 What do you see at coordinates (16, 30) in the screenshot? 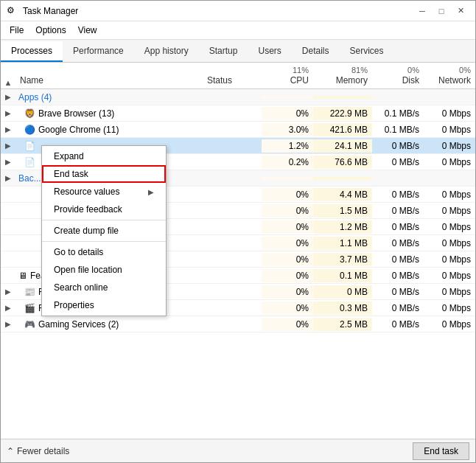
I see `menu-file: File` at bounding box center [16, 30].